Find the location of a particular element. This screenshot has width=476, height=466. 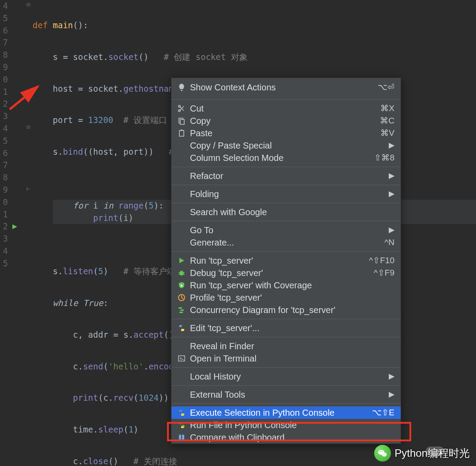

menu-local-history: Local History ▶ is located at coordinates (286, 377).